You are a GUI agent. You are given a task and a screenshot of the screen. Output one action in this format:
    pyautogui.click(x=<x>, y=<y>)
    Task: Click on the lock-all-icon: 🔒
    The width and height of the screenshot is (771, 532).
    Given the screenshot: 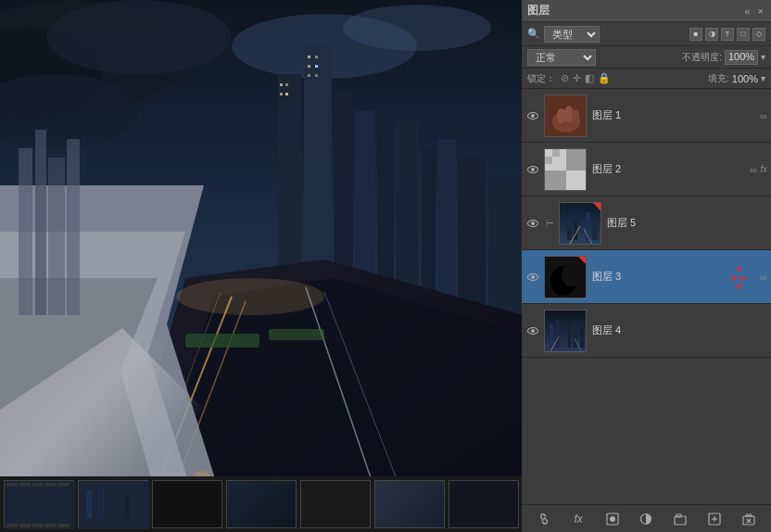 What is the action you would take?
    pyautogui.click(x=604, y=78)
    